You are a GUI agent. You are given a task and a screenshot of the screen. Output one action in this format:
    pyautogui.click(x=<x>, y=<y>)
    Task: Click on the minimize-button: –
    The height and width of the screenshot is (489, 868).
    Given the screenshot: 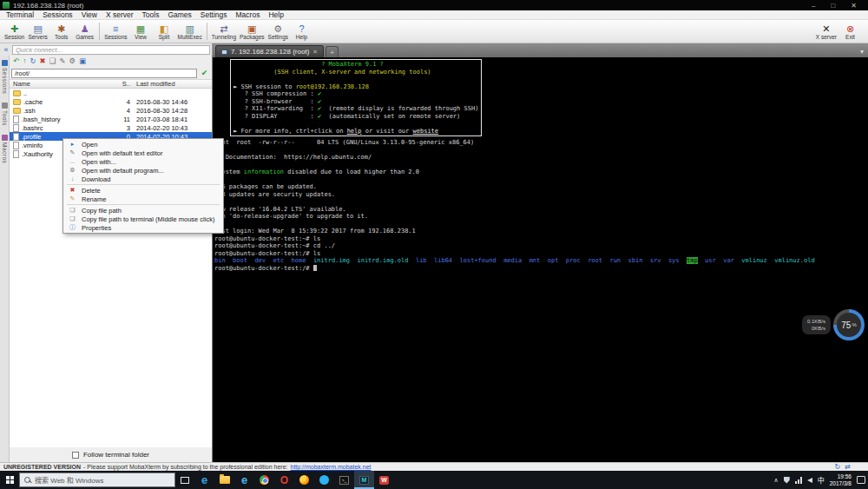 What is the action you would take?
    pyautogui.click(x=813, y=5)
    